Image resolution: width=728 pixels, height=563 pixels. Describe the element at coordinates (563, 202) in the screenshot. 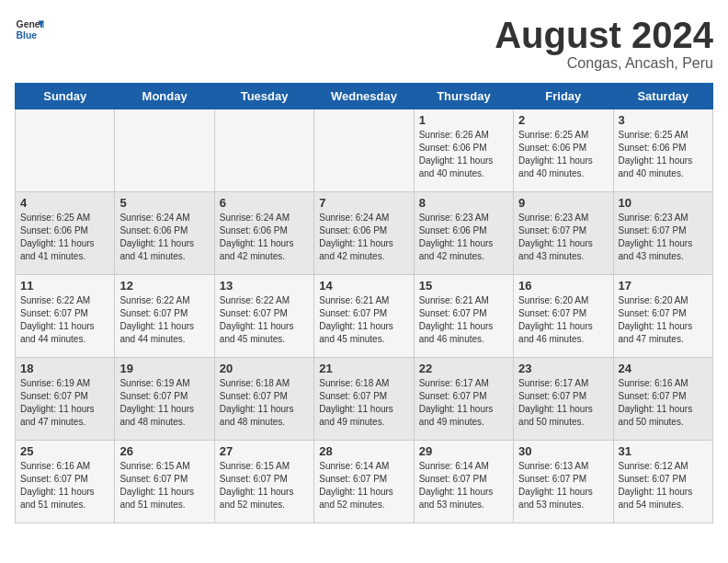

I see `day-number: 9` at that location.